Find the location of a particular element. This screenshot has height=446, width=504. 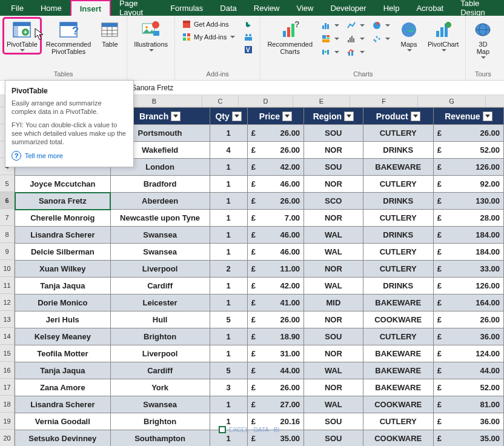

cell: £18.90 is located at coordinates (275, 337).